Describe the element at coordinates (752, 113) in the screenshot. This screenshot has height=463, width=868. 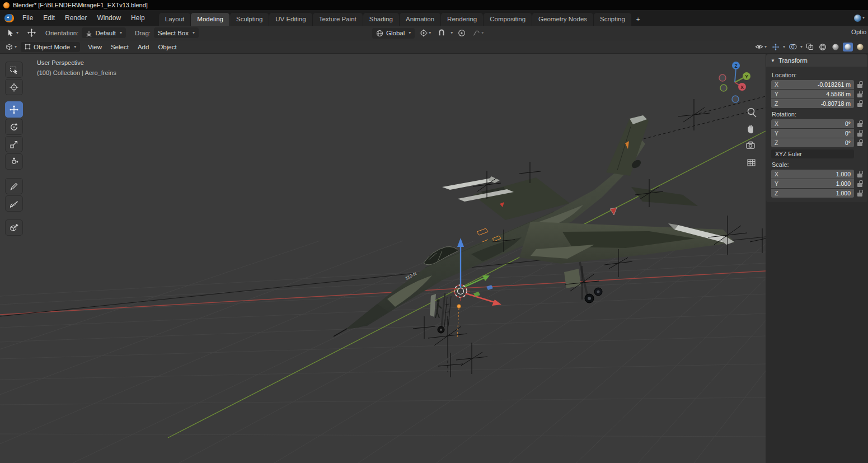
I see `zoom-button` at that location.